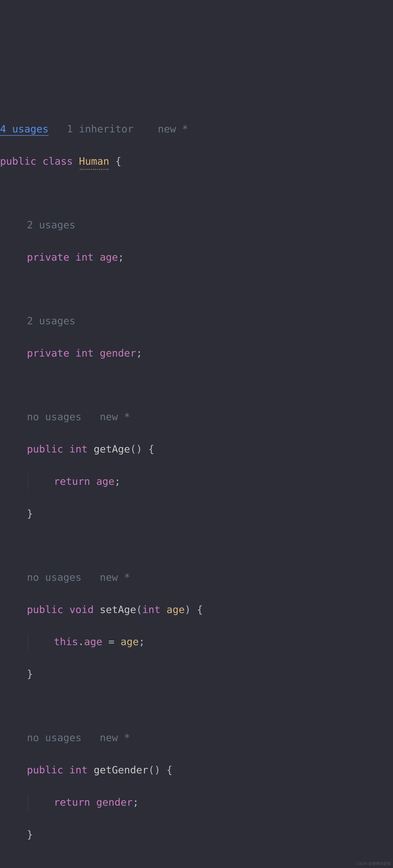 The width and height of the screenshot is (393, 868). What do you see at coordinates (109, 257) in the screenshot?
I see `field-age: age` at bounding box center [109, 257].